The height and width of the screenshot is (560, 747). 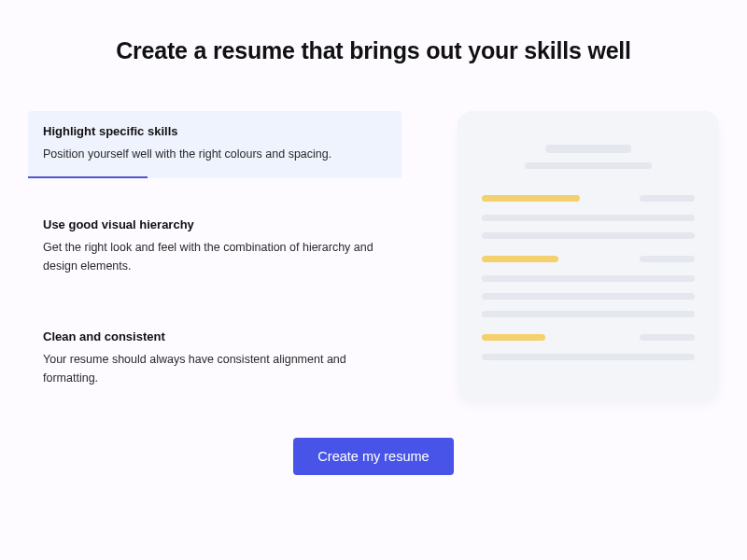 I want to click on tab-title: Use good visual hierarchy, so click(x=215, y=224).